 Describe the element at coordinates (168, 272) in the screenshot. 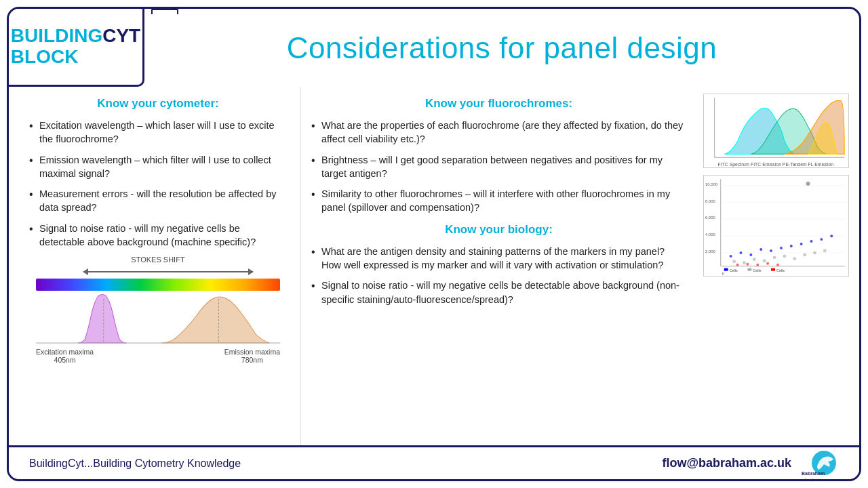

I see `stokes-arrow-line` at that location.